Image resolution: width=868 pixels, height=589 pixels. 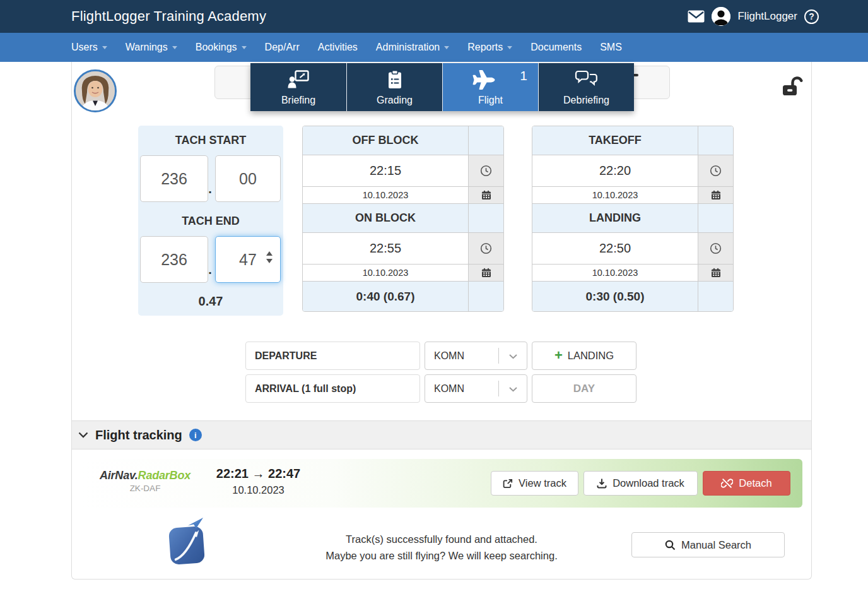 What do you see at coordinates (298, 87) in the screenshot?
I see `tab-briefing: Briefing` at bounding box center [298, 87].